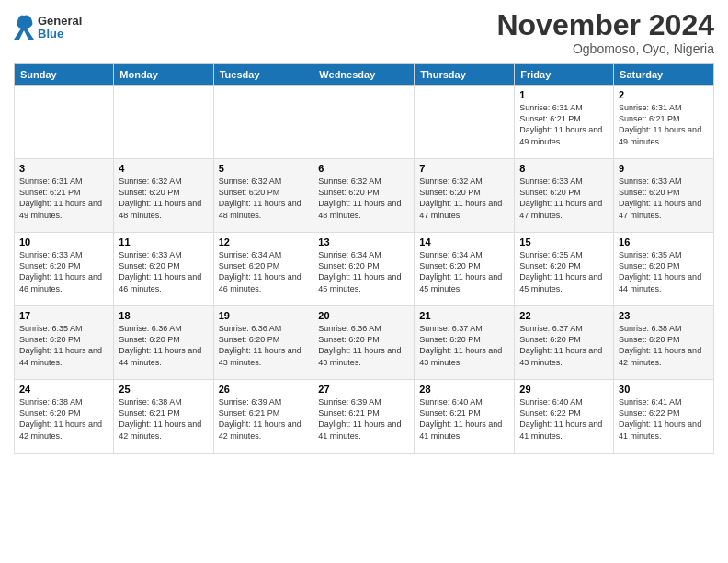 This screenshot has height=563, width=728. Describe the element at coordinates (364, 343) in the screenshot. I see `calendar-cell: 20Sunrise: 6:36 AMSunset: 6:20 PMDayligh…` at that location.